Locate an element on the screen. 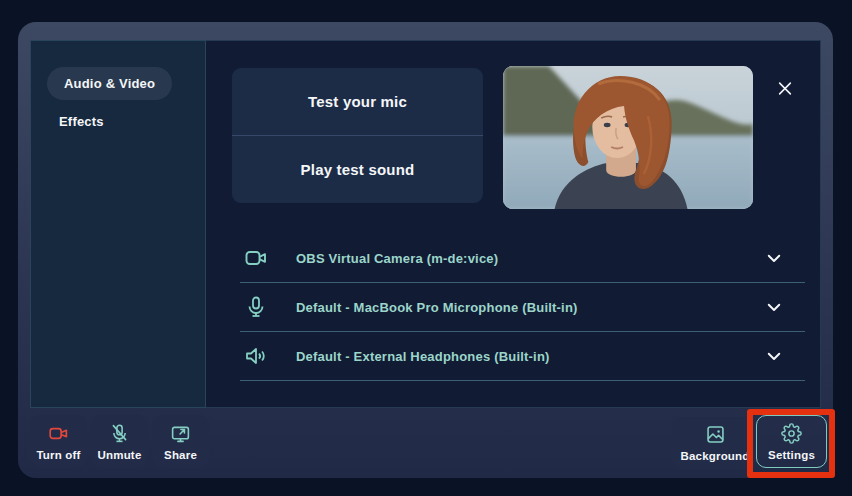 Image resolution: width=852 pixels, height=496 pixels. close-icon is located at coordinates (785, 88).